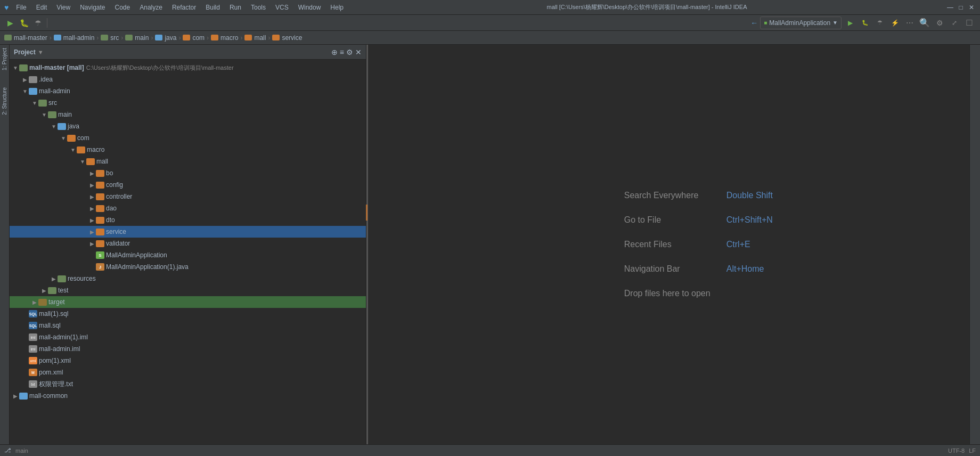  Describe the element at coordinates (754, 23) in the screenshot. I see `navigate-back-btn: ←` at that location.